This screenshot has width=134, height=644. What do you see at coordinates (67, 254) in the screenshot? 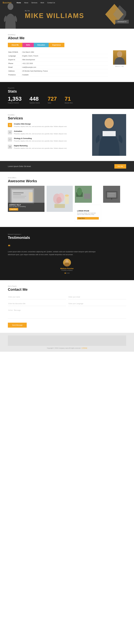
I see `testimonials-section: Beloved Customers | Testimonials ❝ Lorem…` at bounding box center [67, 254].